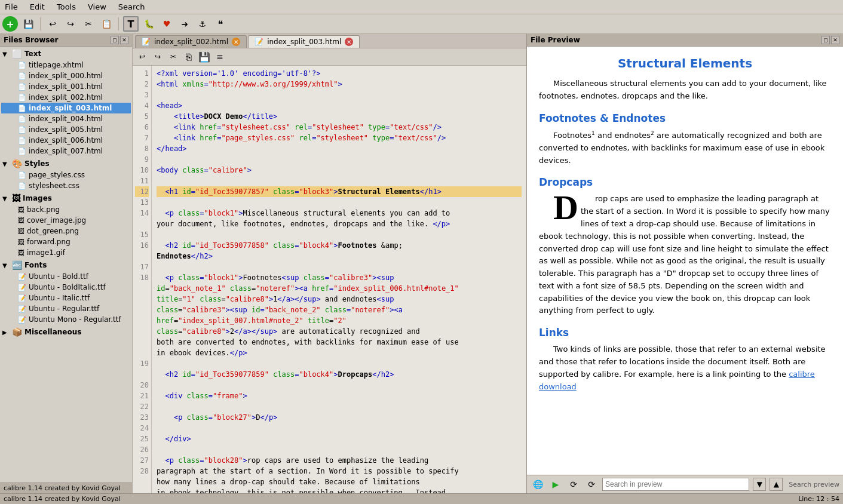 Image resolution: width=843 pixels, height=504 pixels. I want to click on heart-button: ♥, so click(167, 24).